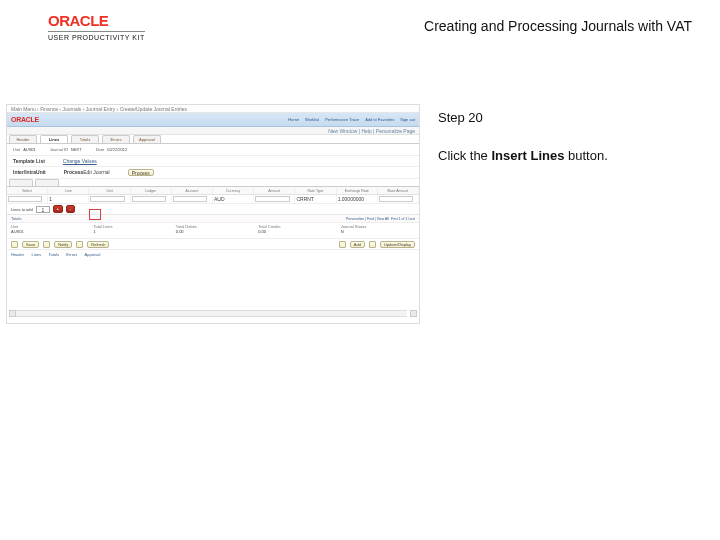  Describe the element at coordinates (80, 244) in the screenshot. I see `refresh-icon` at that location.